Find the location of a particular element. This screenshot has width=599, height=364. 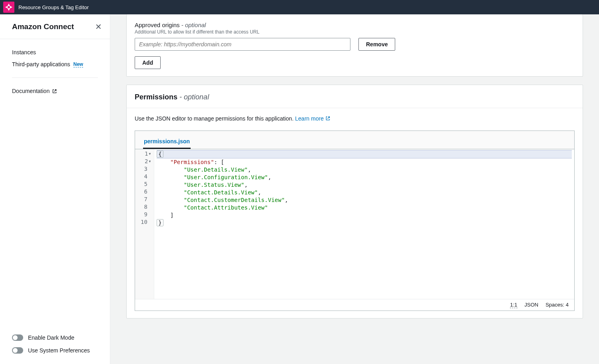

editor-mode: JSON is located at coordinates (531, 305).